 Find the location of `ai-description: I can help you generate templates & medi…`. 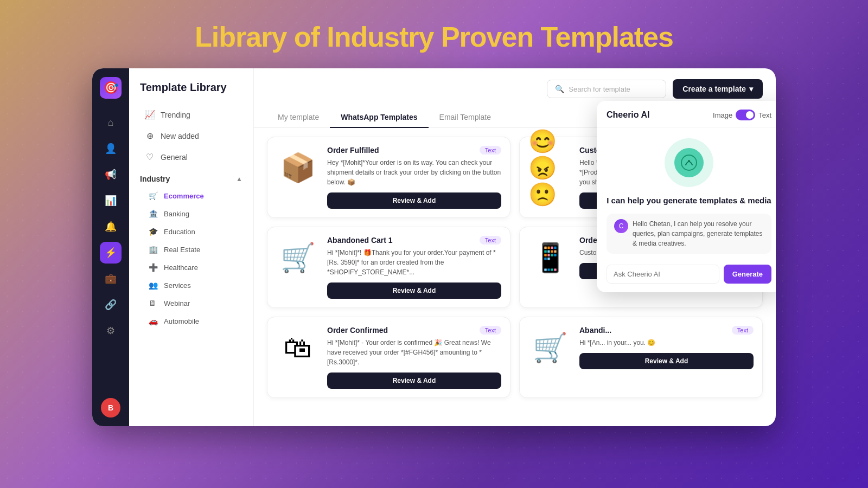

ai-description: I can help you generate templates & medi… is located at coordinates (689, 201).